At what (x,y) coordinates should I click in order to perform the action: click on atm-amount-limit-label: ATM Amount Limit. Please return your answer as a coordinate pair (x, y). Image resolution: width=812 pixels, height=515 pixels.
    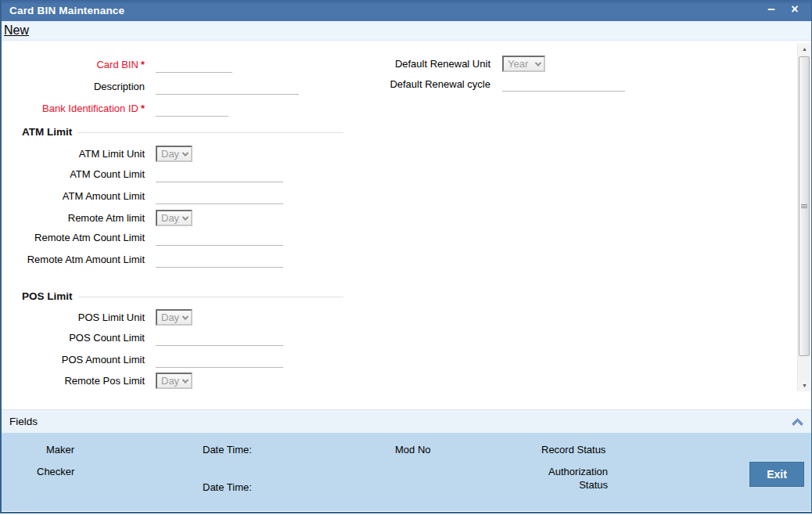
    Looking at the image, I should click on (74, 196).